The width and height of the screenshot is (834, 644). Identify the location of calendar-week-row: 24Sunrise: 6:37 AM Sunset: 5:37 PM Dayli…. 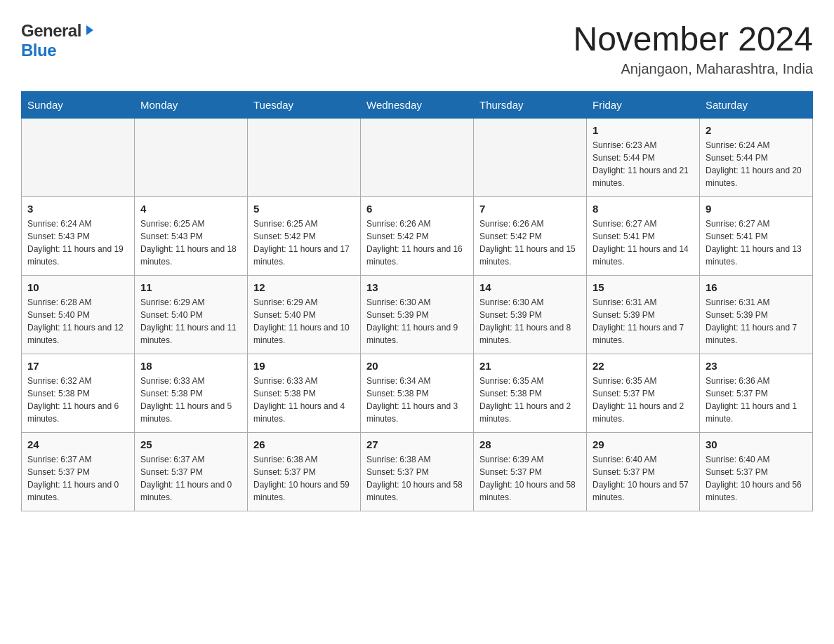
(417, 471).